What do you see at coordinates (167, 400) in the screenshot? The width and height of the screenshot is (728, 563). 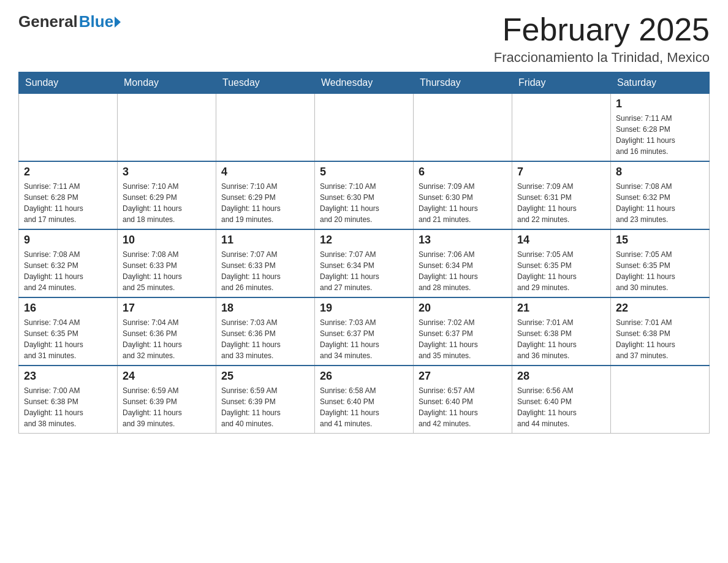 I see `calendar-day-cell: 24Sunrise: 6:59 AM Sunset: 6:39 PM Dayli…` at bounding box center [167, 400].